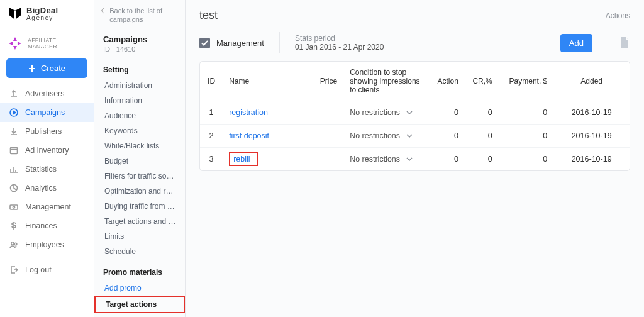 The image size is (644, 317). Describe the element at coordinates (47, 169) in the screenshot. I see `sidebar-item-statistics: Statistics` at that location.